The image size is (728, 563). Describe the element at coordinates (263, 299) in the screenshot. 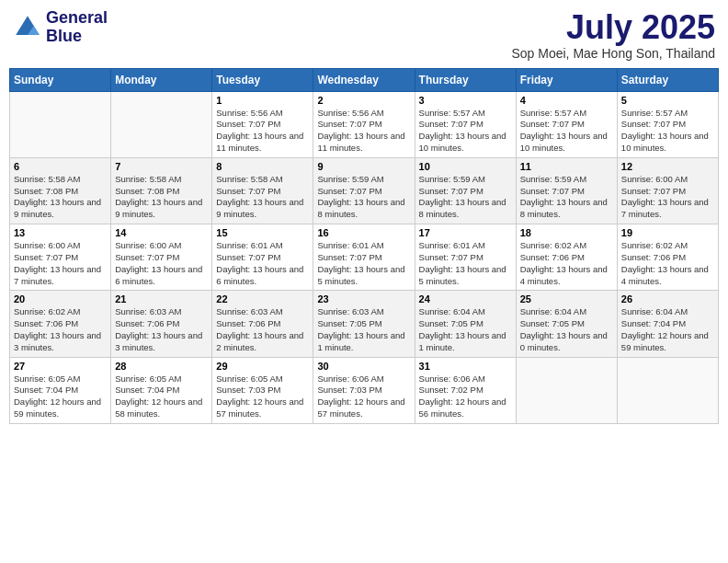

I see `day-number: 22` at that location.